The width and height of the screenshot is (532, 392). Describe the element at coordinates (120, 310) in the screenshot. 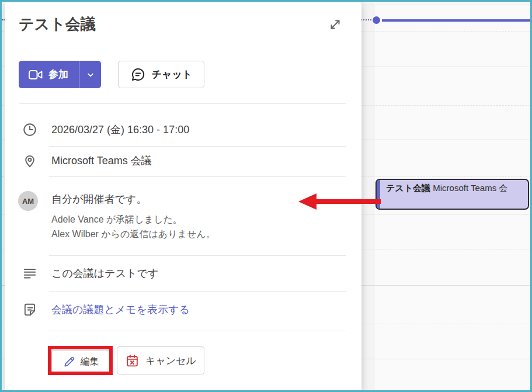

I see `agenda-notes-link: 会議の議題とメモを表示する` at that location.